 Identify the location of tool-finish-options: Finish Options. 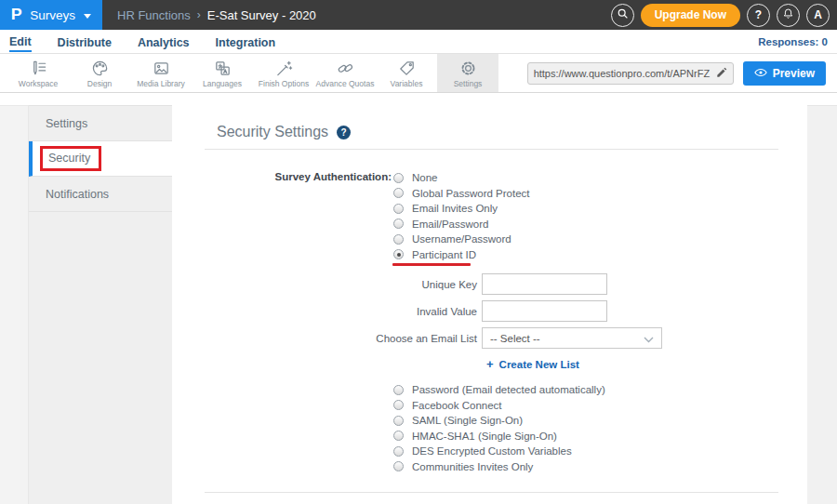
(284, 73).